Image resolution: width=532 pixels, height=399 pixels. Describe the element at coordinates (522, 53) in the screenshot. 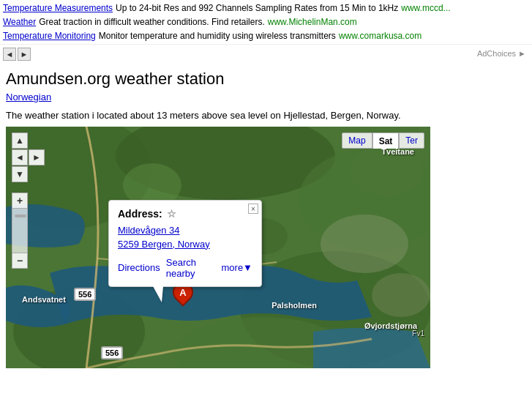

I see `ad-choices-icon: ►` at that location.